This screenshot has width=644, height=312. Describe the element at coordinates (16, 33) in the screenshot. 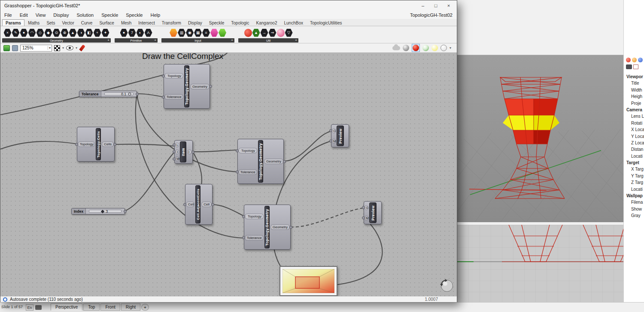

I see `vector-icon: ✎` at that location.